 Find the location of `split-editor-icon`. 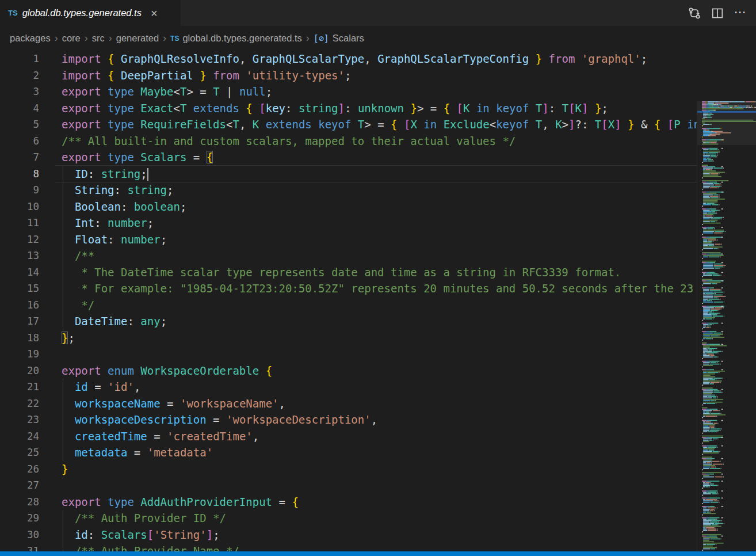

split-editor-icon is located at coordinates (717, 13).